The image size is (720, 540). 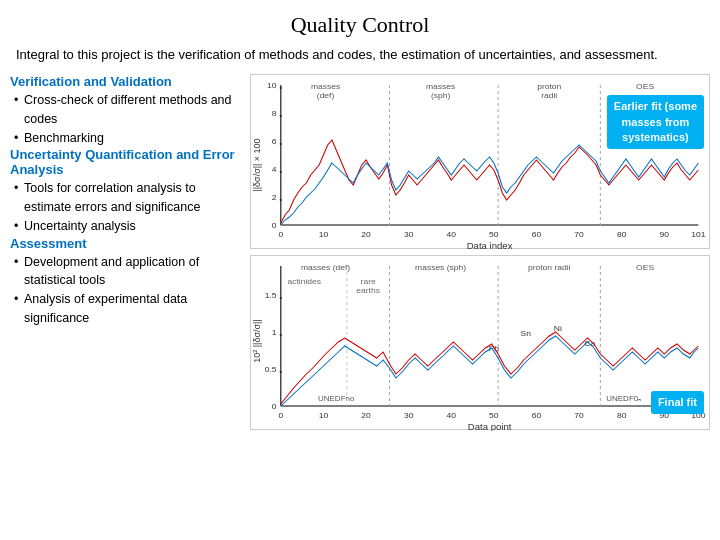 What do you see at coordinates (274, 332) in the screenshot?
I see `svg-text: 1` at bounding box center [274, 332].